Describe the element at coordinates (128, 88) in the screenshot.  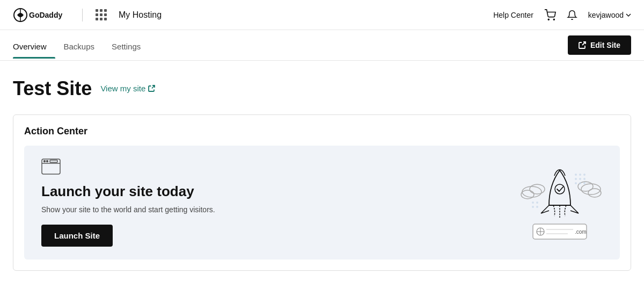
I see `view-site-link: View my site` at that location.